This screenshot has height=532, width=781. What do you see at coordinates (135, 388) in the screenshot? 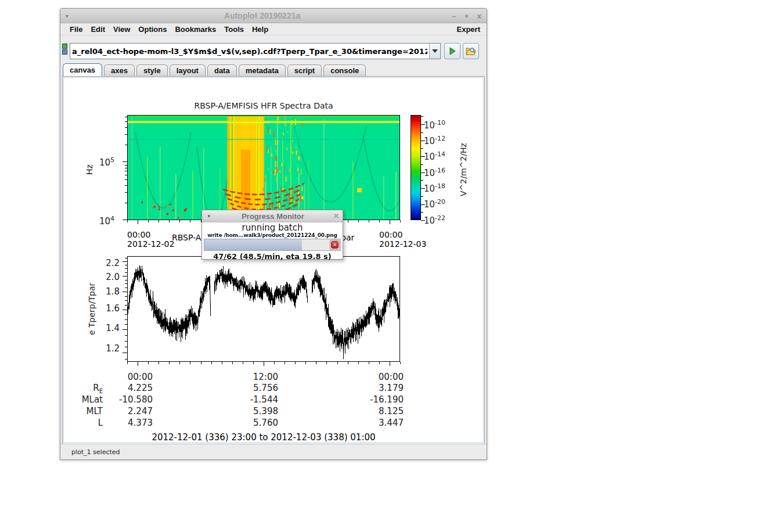
I see `ephemeris-re-0: 4.225` at bounding box center [135, 388].